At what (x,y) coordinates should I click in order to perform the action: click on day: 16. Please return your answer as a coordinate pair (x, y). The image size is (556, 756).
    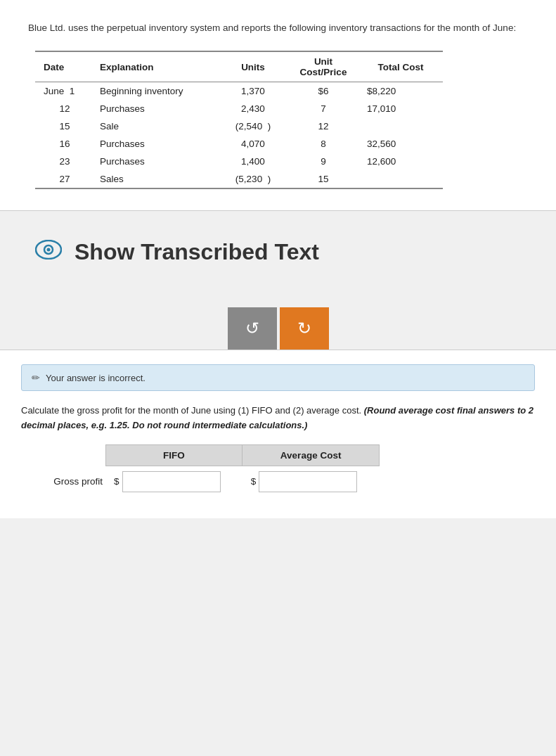
    Looking at the image, I should click on (57, 143).